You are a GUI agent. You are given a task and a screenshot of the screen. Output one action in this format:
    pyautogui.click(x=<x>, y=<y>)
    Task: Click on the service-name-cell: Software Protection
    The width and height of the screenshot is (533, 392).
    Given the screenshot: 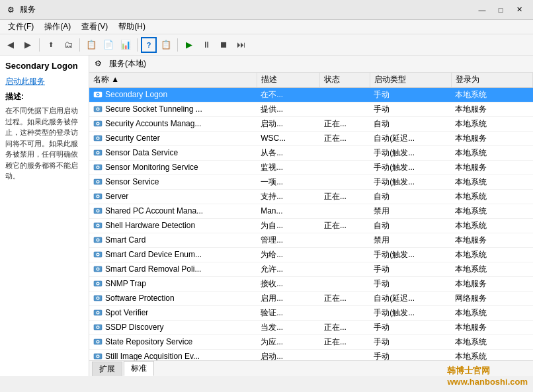 What is the action you would take?
    pyautogui.click(x=173, y=298)
    